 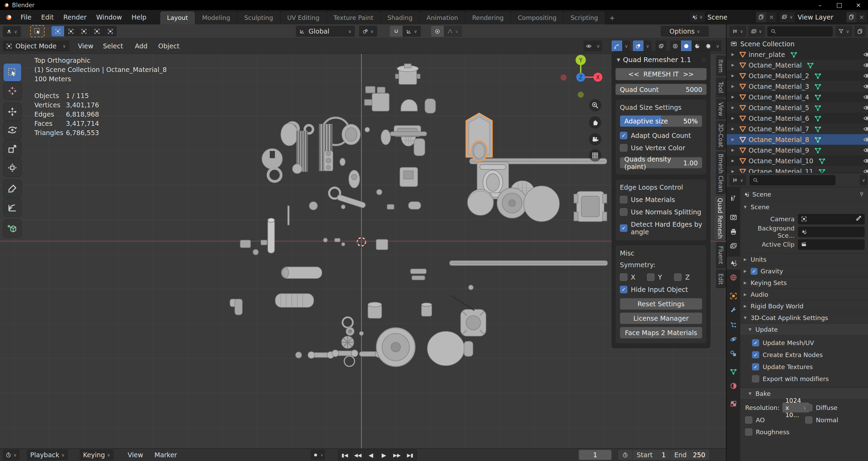 I want to click on export-with-modifiers-checkbox, so click(x=756, y=379).